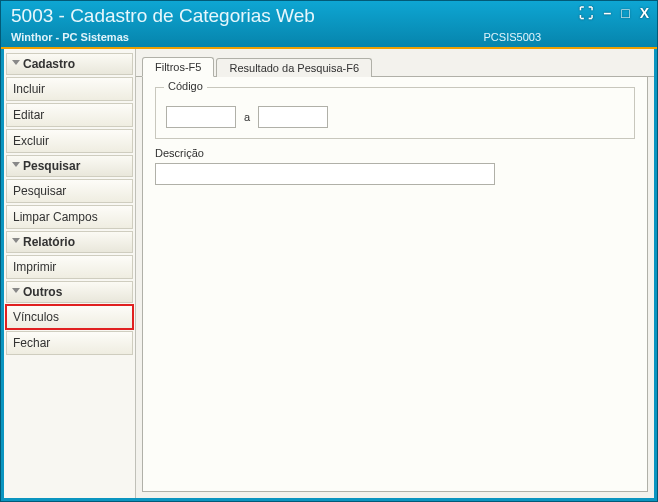  Describe the element at coordinates (395, 113) in the screenshot. I see `codigo-fieldset: Código a` at that location.